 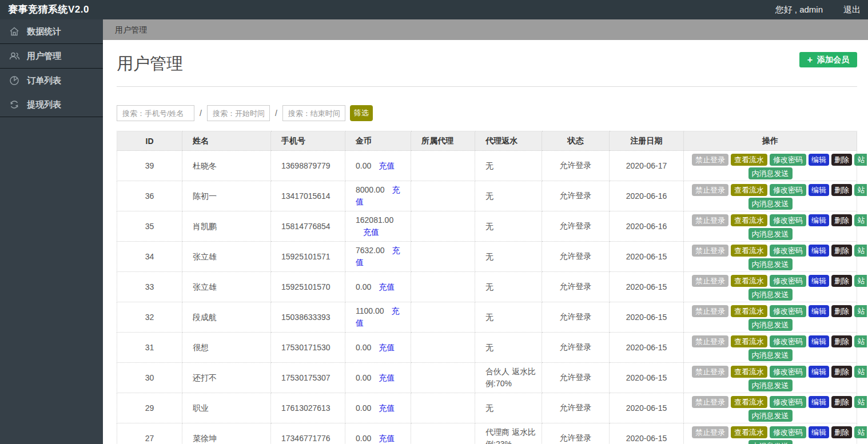 I want to click on search-name-input, so click(x=156, y=113).